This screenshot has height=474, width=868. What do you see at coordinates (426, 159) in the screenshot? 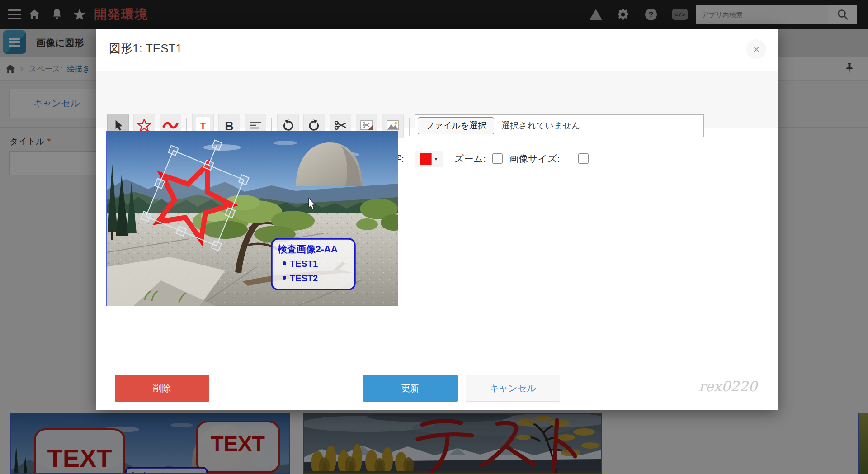
I see `text-color-chip` at bounding box center [426, 159].